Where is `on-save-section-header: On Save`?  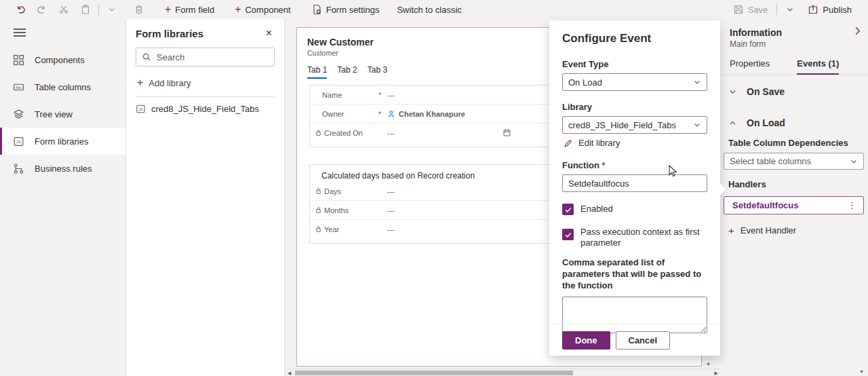 on-save-section-header: On Save is located at coordinates (794, 88).